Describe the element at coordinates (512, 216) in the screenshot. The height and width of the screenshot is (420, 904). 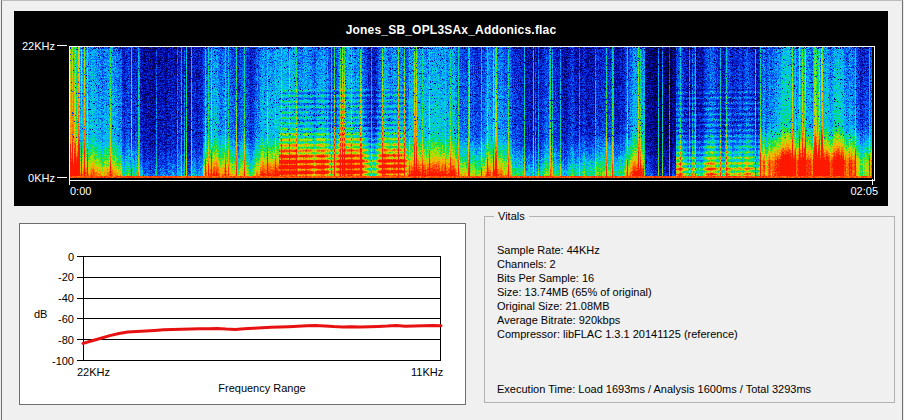
I see `vitals-groupbox-title: Vitals` at that location.